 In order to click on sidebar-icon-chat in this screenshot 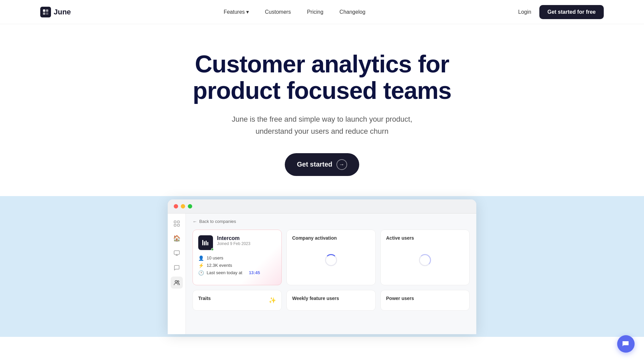, I will do `click(177, 268)`.